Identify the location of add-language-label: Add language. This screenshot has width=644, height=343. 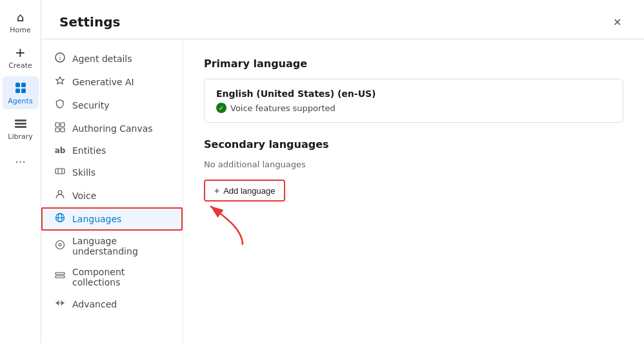
(249, 191).